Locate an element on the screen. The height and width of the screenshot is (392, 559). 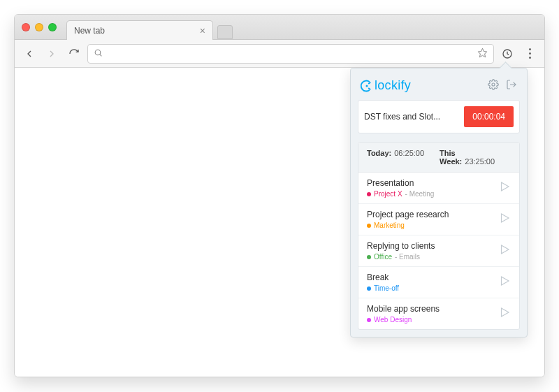
entry-project-row: Time-off is located at coordinates (433, 288).